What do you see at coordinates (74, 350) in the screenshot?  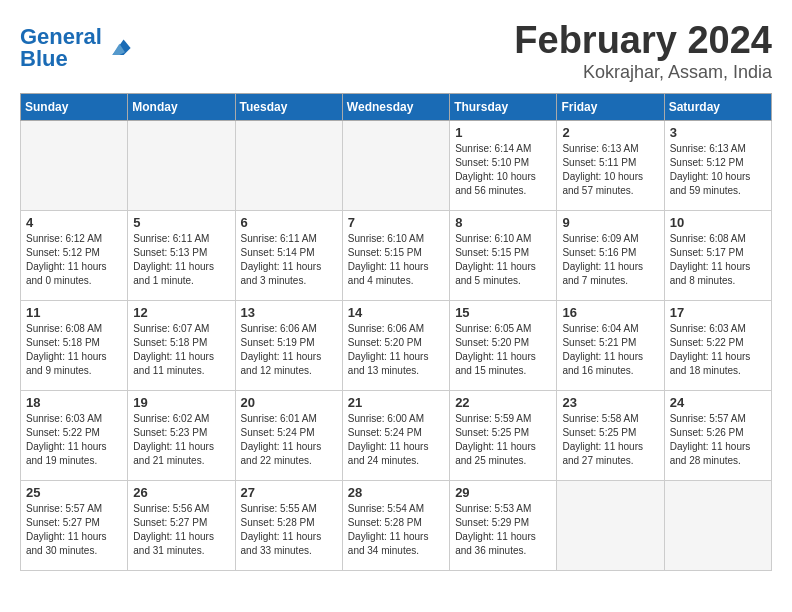 I see `day-info: Sunrise: 6:08 AM Sunset: 5:18 PM Dayligh…` at bounding box center [74, 350].